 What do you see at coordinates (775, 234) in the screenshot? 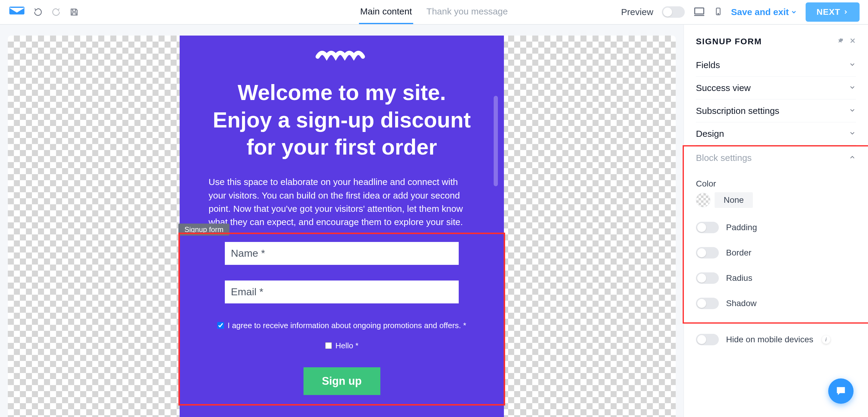
I see `block-settings-highlight: Block settings Color None Padding Border…` at bounding box center [775, 234].